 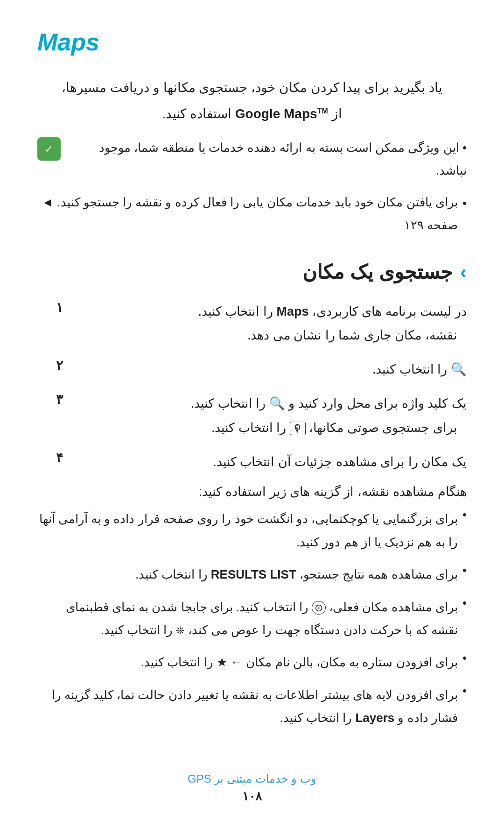 What do you see at coordinates (252, 788) in the screenshot?
I see `footer-section: وب و خدمات مبتنی بر GPS ۱۰۸` at bounding box center [252, 788].